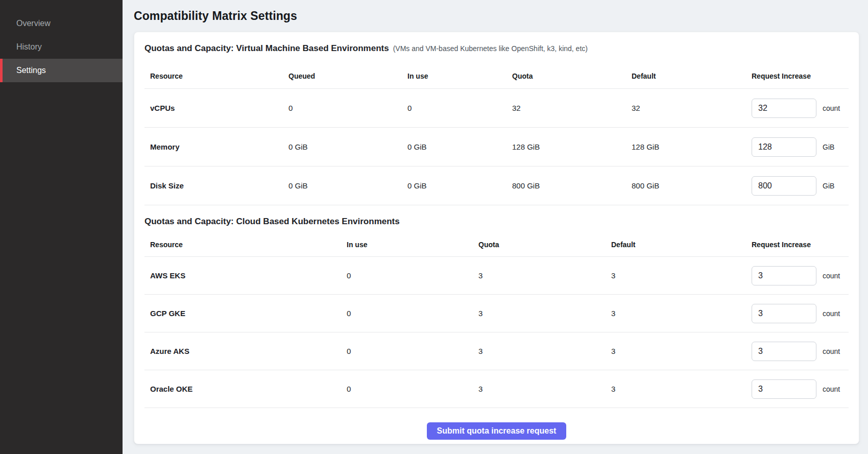  Describe the element at coordinates (496, 389) in the screenshot. I see `table-row-oracle-oke: Oracle OKE 0 3 3 count` at that location.